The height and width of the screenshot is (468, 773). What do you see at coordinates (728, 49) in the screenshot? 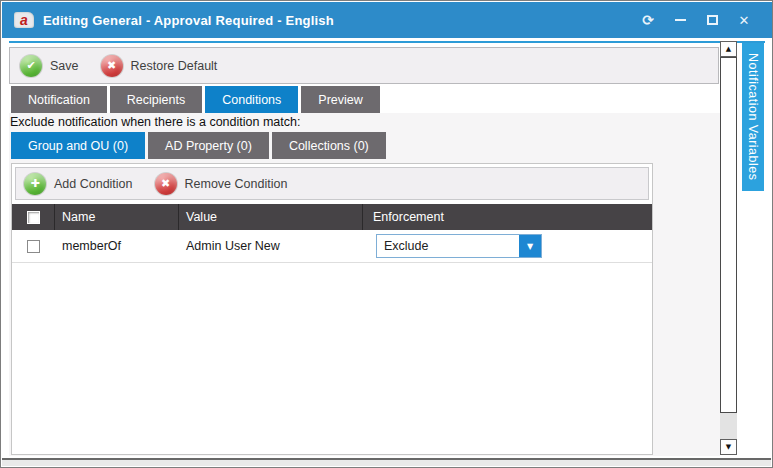
I see `scroll-up-icon: ▲` at bounding box center [728, 49].